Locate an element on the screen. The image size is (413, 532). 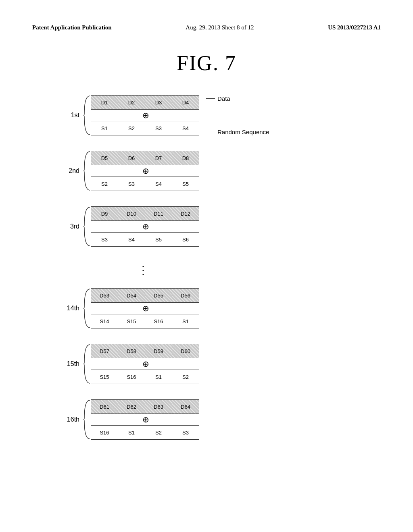
data-cell: D2 is located at coordinates (131, 102).